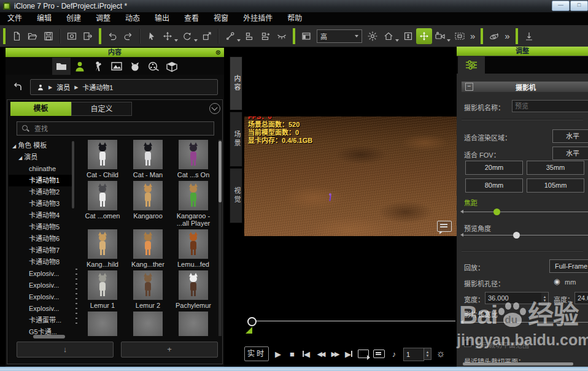  What do you see at coordinates (103, 289) in the screenshot?
I see `thumbnail-item: Lemur 1` at bounding box center [103, 289].